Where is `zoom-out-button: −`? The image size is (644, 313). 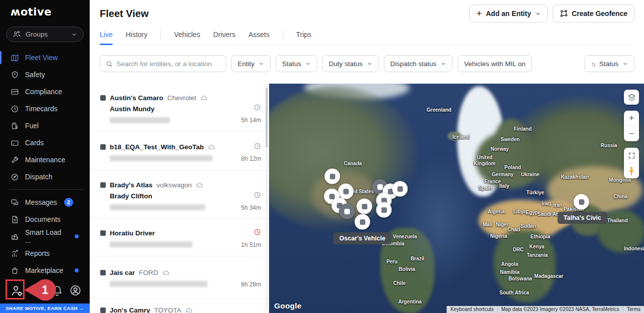 zoom-out-button: − is located at coordinates (631, 134).